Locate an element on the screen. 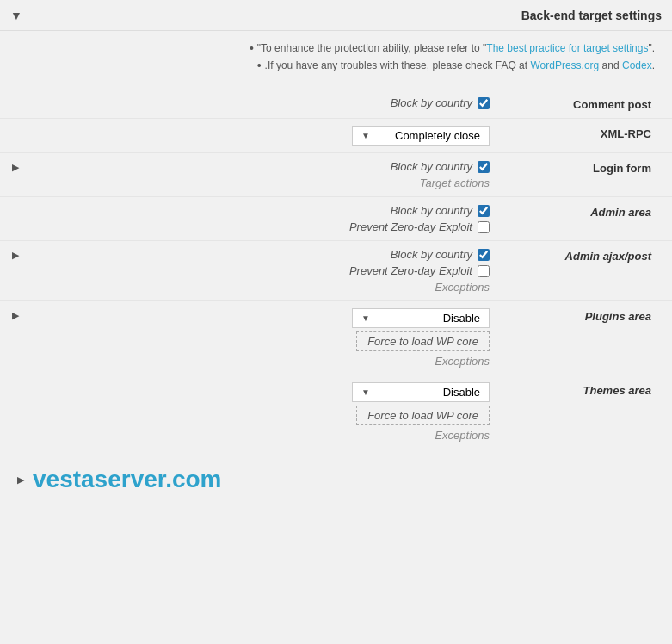  label-xml-rpc: XML-RPC is located at coordinates (576, 133).